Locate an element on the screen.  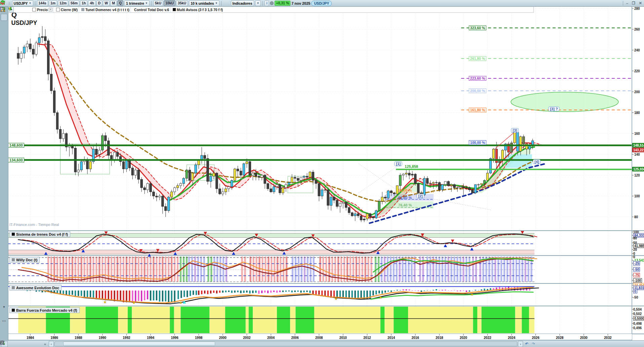
chart-scrollbar is located at coordinates (286, 344).